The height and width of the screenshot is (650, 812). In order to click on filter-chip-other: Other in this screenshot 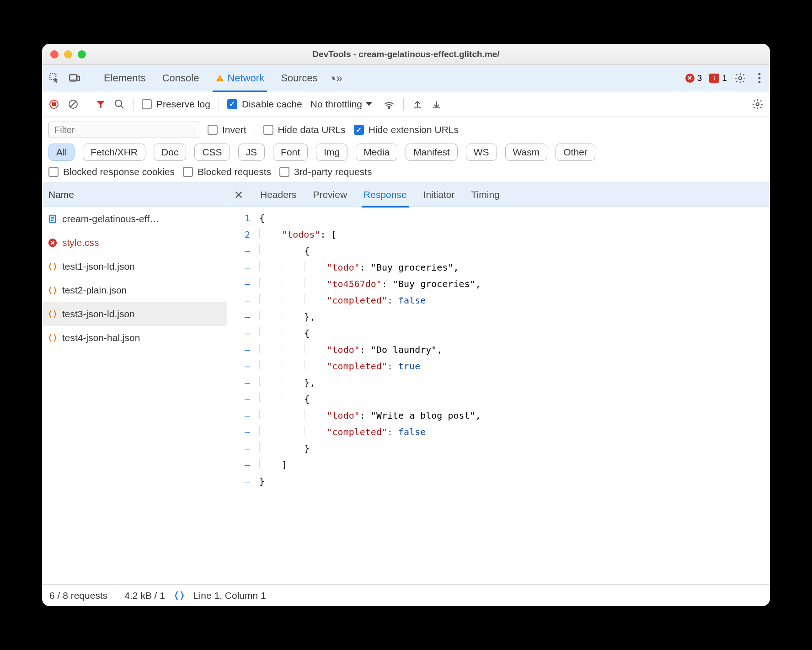, I will do `click(575, 152)`.